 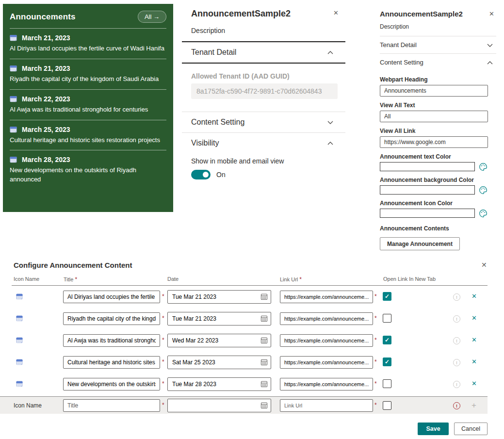 What do you see at coordinates (434, 116) in the screenshot?
I see `view-all-text-input` at bounding box center [434, 116].